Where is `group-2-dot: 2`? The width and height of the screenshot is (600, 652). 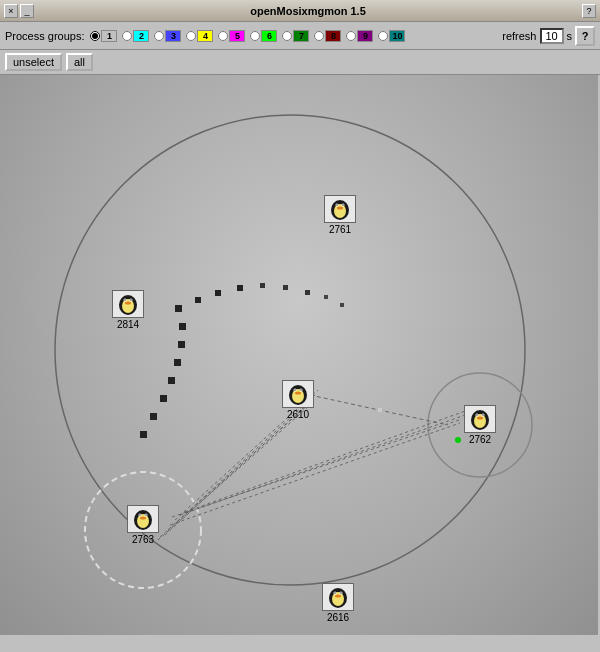 group-2-dot: 2 is located at coordinates (141, 36).